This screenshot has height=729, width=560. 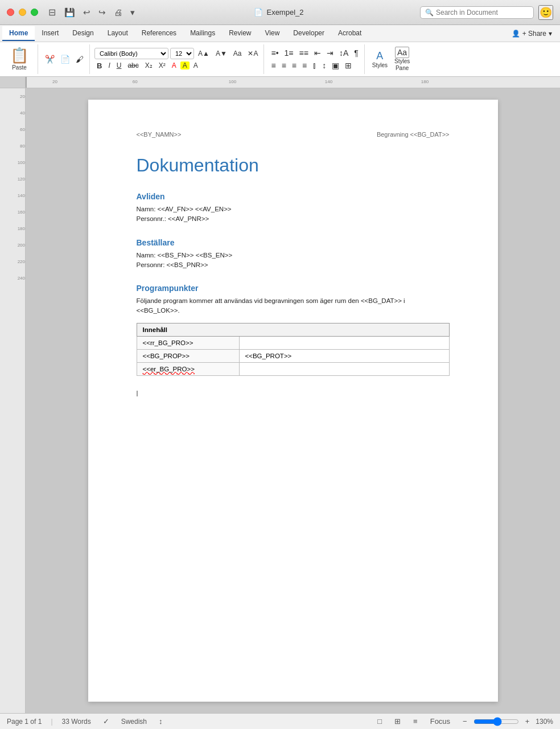 What do you see at coordinates (284, 65) in the screenshot?
I see `align-center-button: ≡` at bounding box center [284, 65].